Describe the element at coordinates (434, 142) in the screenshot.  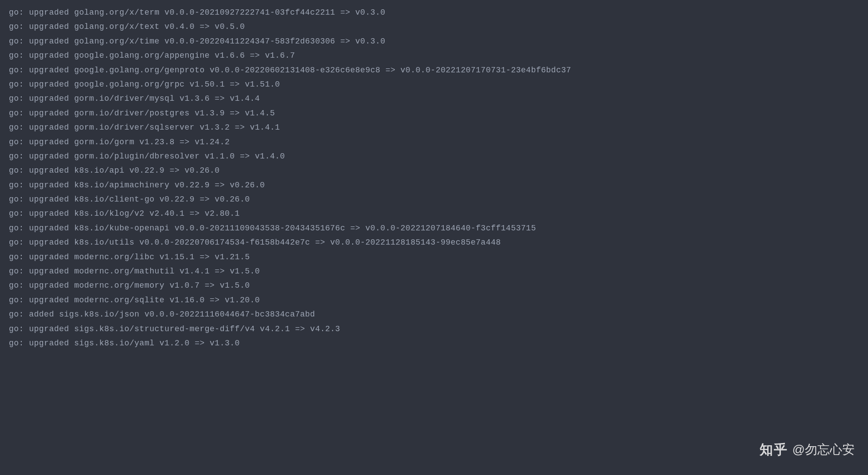
I see `terminal-line: go: upgraded gorm.io/gorm v1.23.8 => v1.…` at that location.